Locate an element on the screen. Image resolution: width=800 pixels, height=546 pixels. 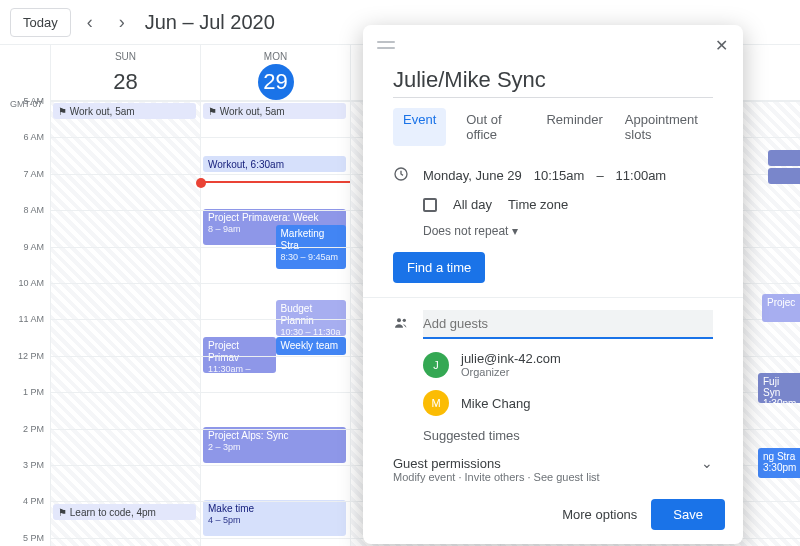
day-number: 28 is located at coordinates (126, 82).